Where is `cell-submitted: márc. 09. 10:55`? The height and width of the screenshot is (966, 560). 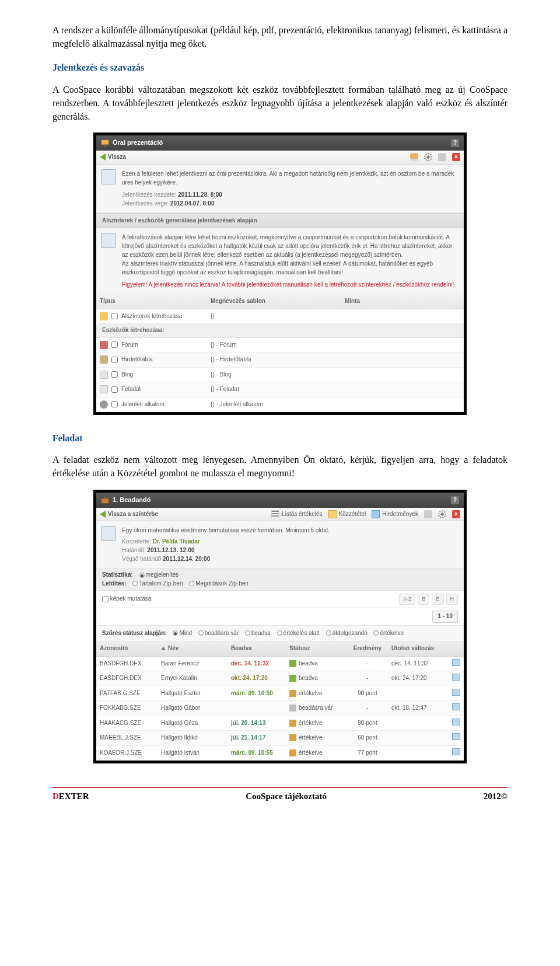 cell-submitted: márc. 09. 10:55 is located at coordinates (257, 753).